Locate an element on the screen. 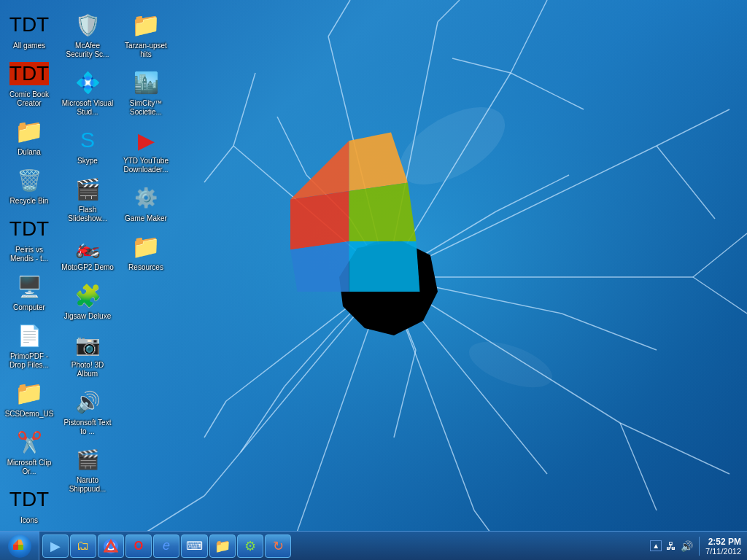 The height and width of the screenshot is (560, 747). taskbar-keyboard: ⌨ is located at coordinates (194, 546).